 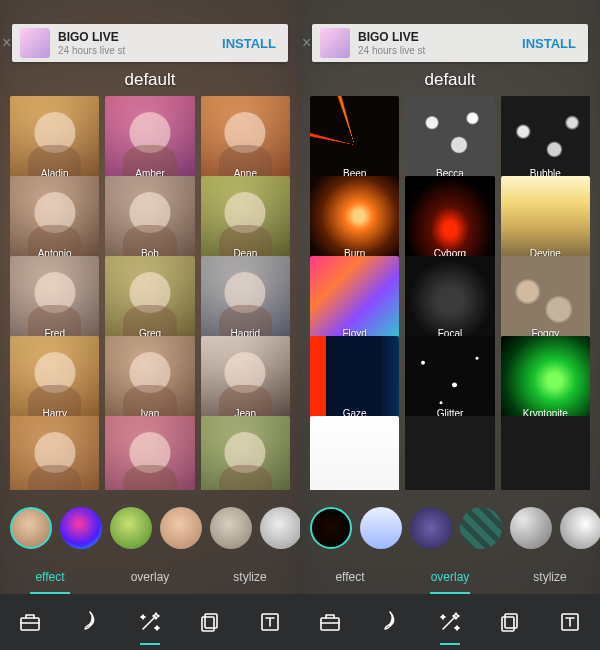 What do you see at coordinates (450, 380) in the screenshot?
I see `overlay-tile: Glitter` at bounding box center [450, 380].